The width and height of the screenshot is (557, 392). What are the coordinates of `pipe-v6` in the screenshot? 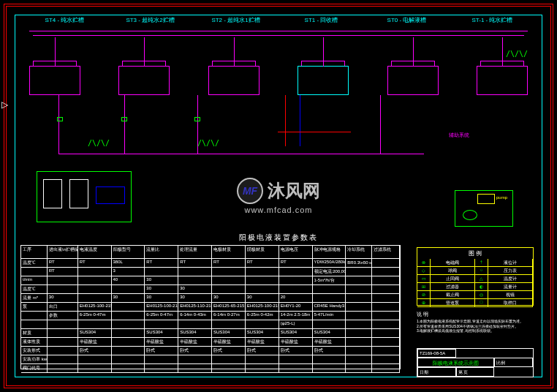 It's located at (380, 124).